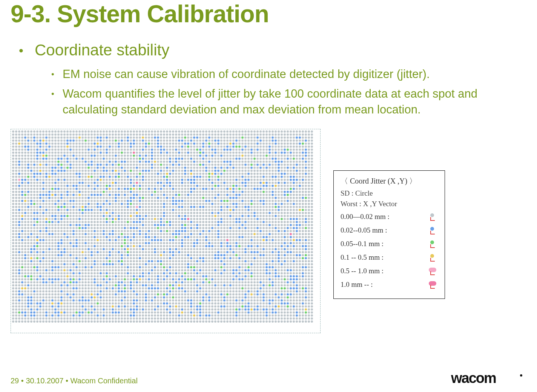  What do you see at coordinates (295, 74) in the screenshot?
I see `bullet-em-noise: EM noise can cause vibration of coordina…` at bounding box center [295, 74].